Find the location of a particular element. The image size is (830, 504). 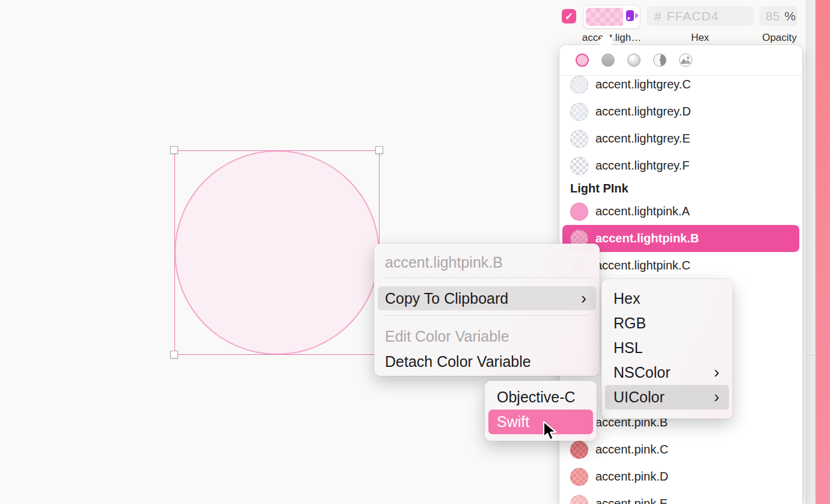

submenu-item-nscolor: NSColor› is located at coordinates (667, 373).